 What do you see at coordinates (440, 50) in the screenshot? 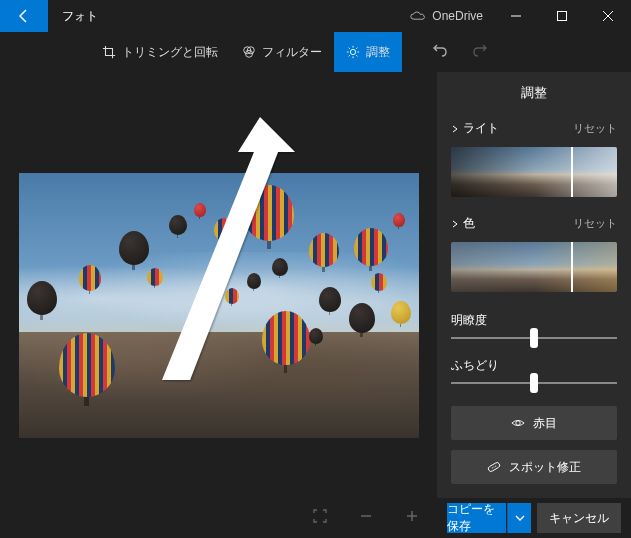
I see `undo-icon` at bounding box center [440, 50].